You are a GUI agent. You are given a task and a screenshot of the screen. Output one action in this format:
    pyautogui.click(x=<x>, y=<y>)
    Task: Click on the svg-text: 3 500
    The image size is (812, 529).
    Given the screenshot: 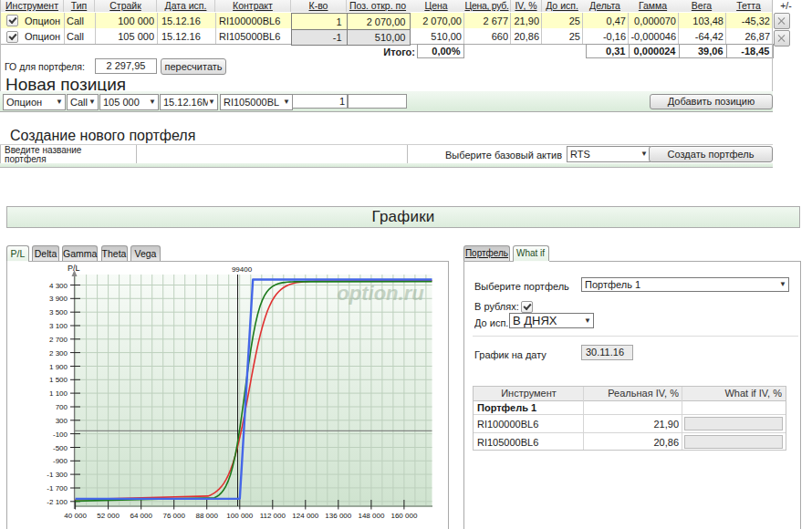 What is the action you would take?
    pyautogui.click(x=58, y=312)
    